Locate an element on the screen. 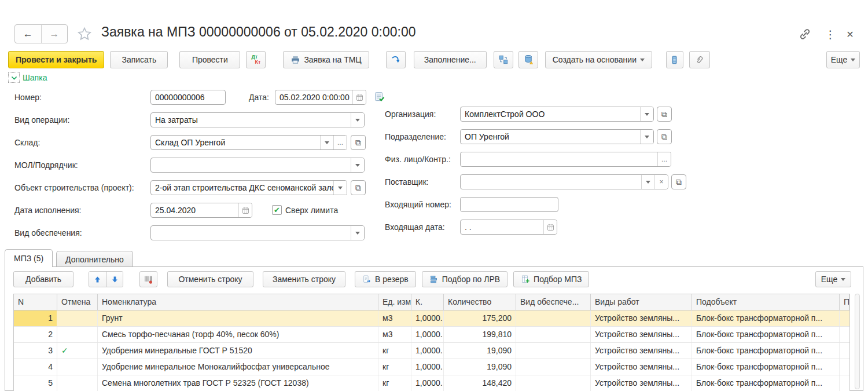 The width and height of the screenshot is (868, 391). cell-nomenclature: Удобрения минеральные ГОСТ Р 51520 is located at coordinates (238, 351).